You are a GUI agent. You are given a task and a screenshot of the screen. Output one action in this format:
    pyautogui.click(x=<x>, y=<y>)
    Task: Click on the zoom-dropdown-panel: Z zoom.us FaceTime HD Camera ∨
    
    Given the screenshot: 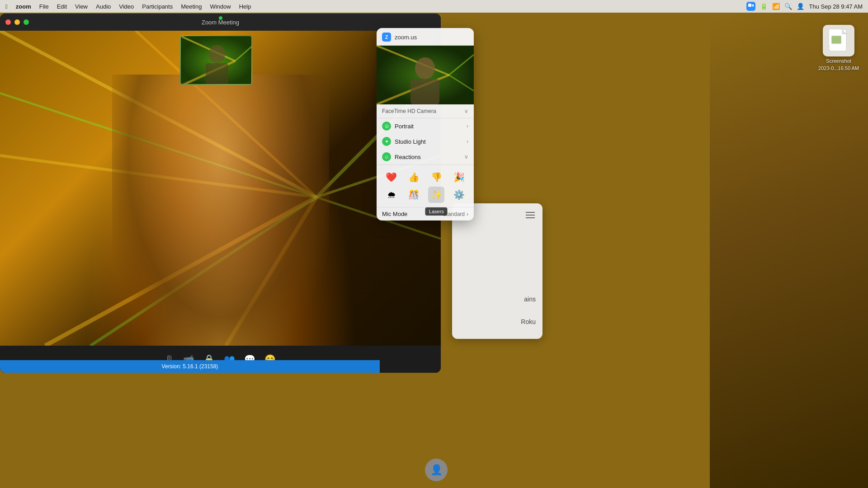 What is the action you would take?
    pyautogui.click(x=425, y=124)
    